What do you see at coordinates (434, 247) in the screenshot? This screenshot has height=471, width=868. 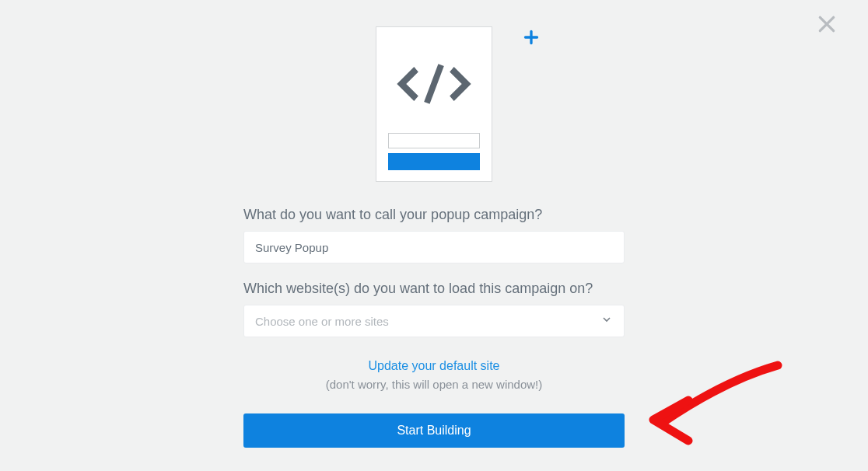 I see `campaign-name-input` at bounding box center [434, 247].